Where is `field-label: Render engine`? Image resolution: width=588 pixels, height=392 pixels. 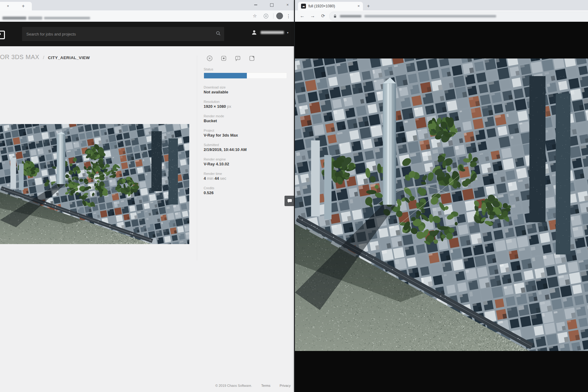
field-label: Render engine is located at coordinates (245, 159).